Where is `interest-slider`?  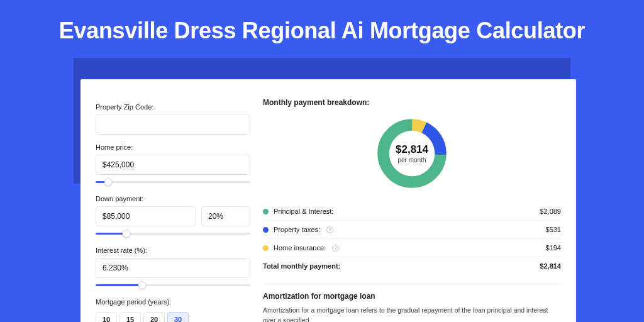
interest-slider is located at coordinates (173, 285).